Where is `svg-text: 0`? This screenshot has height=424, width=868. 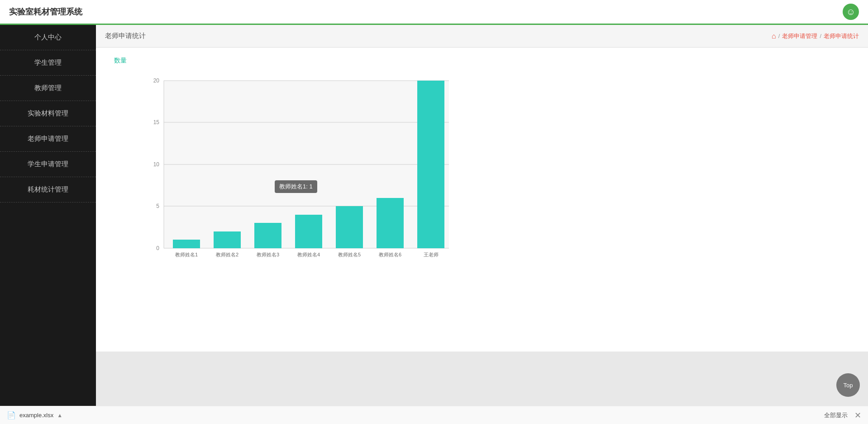 svg-text: 0 is located at coordinates (157, 248).